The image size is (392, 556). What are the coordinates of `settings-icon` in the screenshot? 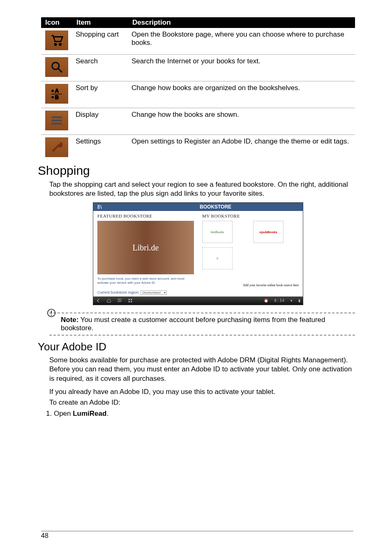 It's located at (57, 147).